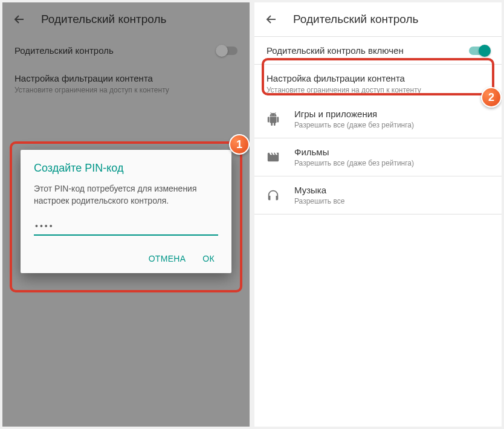  I want to click on item-subtitle: Разрешить все, so click(319, 201).